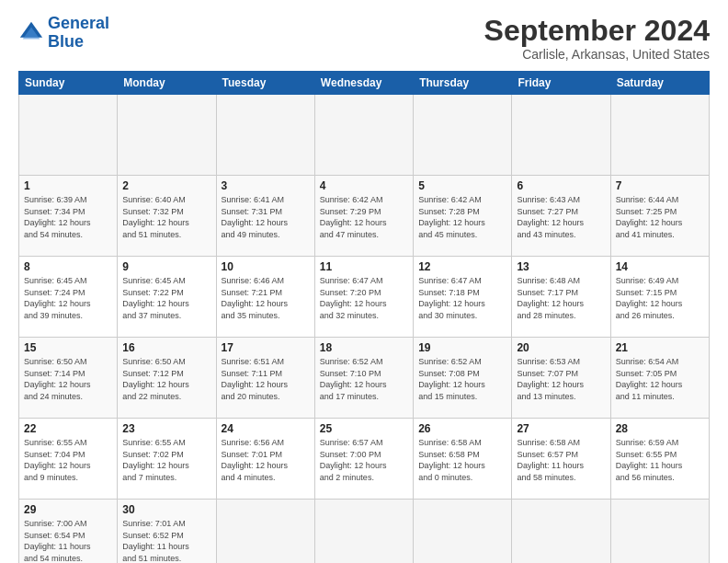  What do you see at coordinates (167, 459) in the screenshot?
I see `table-row: 23Sunrise: 6:55 AM Sunset: 7:02 PM Dayli…` at bounding box center [167, 459].